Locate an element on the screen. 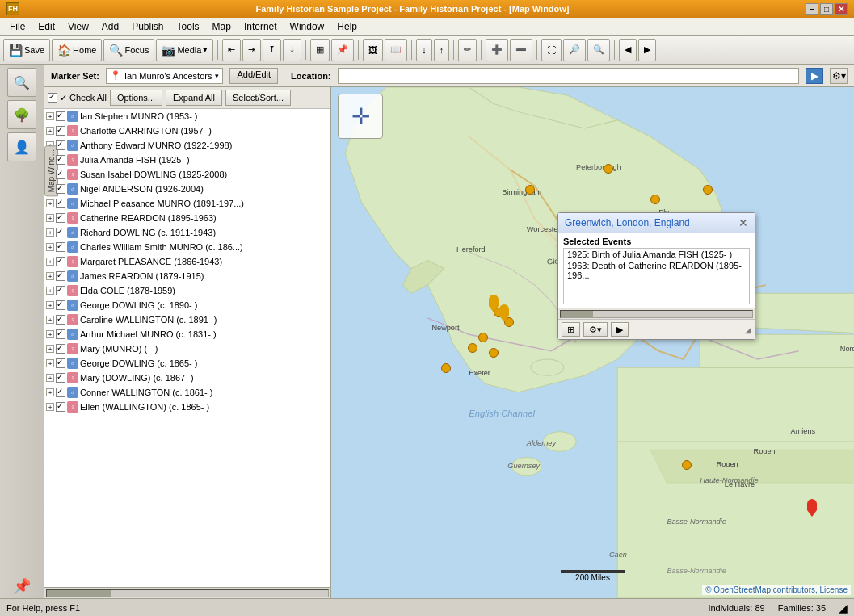 The height and width of the screenshot is (616, 854). popup-settings-button: ⚙▾ is located at coordinates (595, 329).